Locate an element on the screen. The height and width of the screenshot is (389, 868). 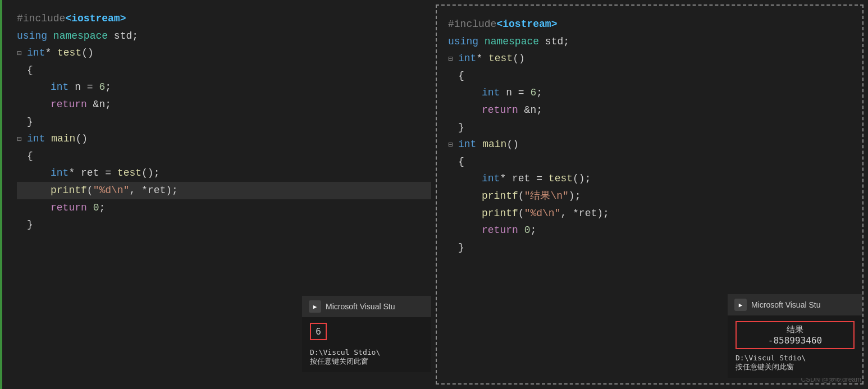
line-return-0: return 0; is located at coordinates (224, 208).